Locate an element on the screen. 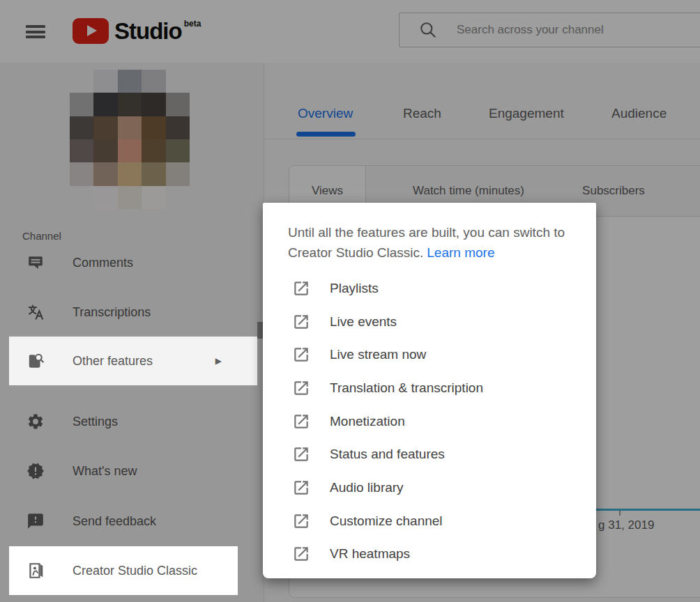 The image size is (700, 602). menu-item-status-and-features: Status and features is located at coordinates (429, 454).